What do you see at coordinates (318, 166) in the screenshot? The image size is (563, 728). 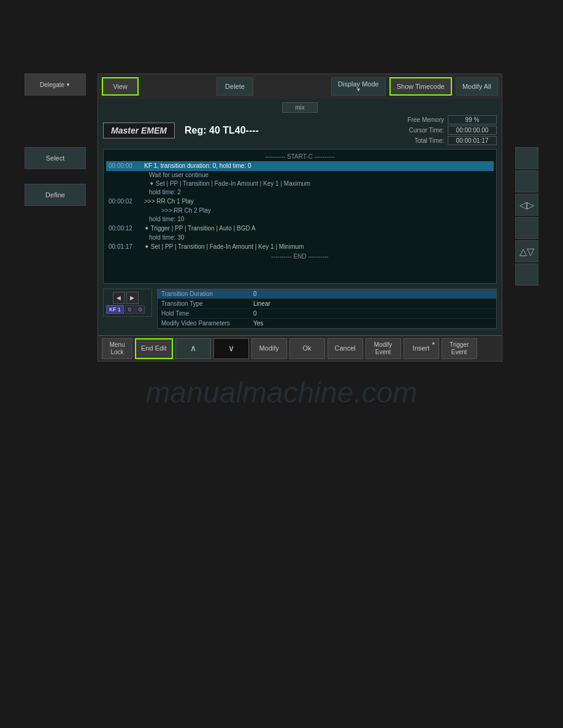 I see `event-desc: KF 1, transition duration: 0, hold time:…` at bounding box center [318, 166].